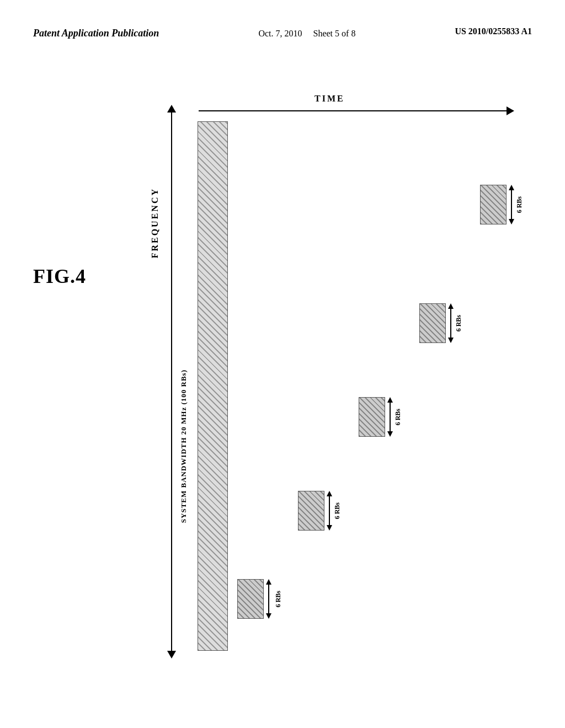  Describe the element at coordinates (213, 386) in the screenshot. I see `system-bandwidth-rect` at that location.